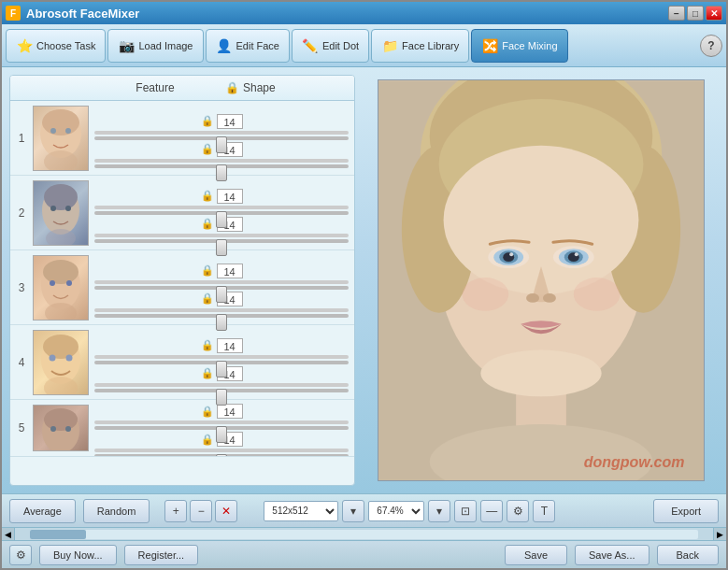  Describe the element at coordinates (58, 534) in the screenshot. I see `scrollbar-thumb` at that location.